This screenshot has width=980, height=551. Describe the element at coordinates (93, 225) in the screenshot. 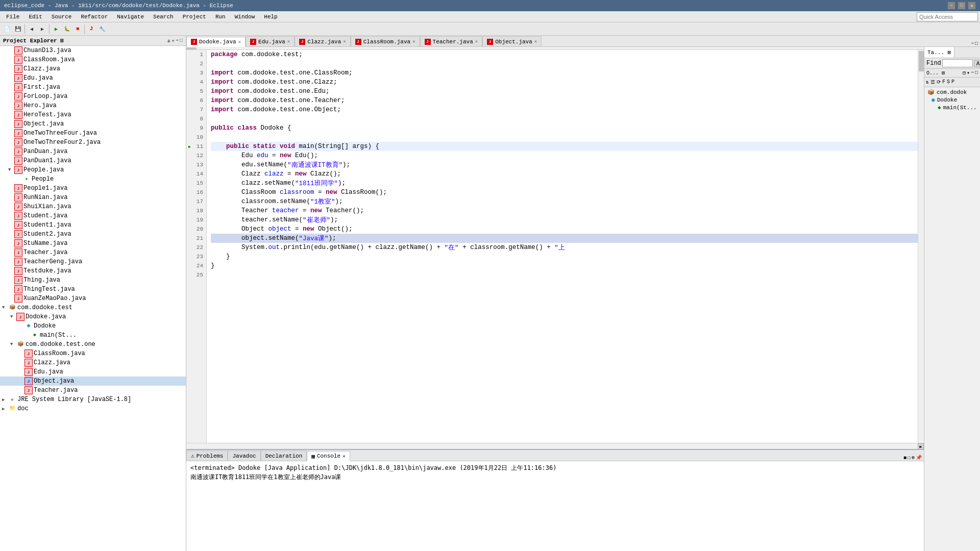

I see `tree-item-Student1: JStudent1.java` at that location.